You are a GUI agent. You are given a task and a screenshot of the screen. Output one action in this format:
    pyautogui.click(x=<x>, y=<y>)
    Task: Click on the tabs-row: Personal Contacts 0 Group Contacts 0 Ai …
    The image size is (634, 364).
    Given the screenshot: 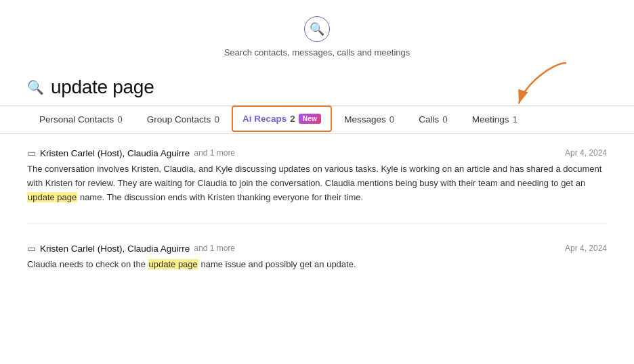 What is the action you would take?
    pyautogui.click(x=317, y=120)
    